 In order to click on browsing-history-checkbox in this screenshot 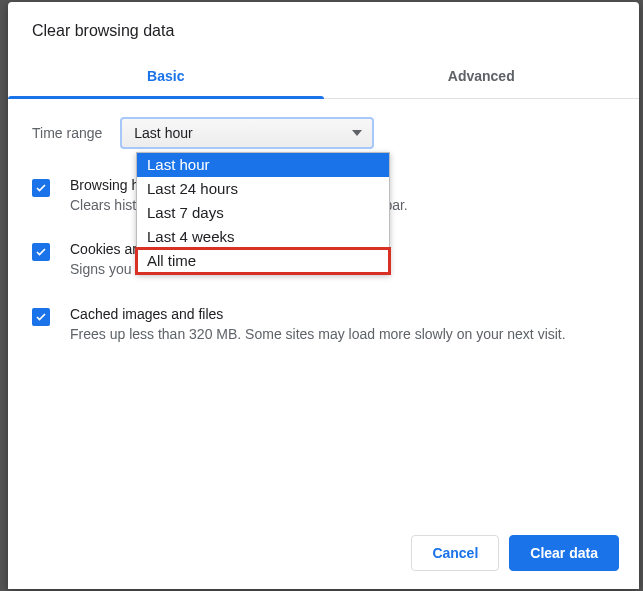, I will do `click(41, 188)`.